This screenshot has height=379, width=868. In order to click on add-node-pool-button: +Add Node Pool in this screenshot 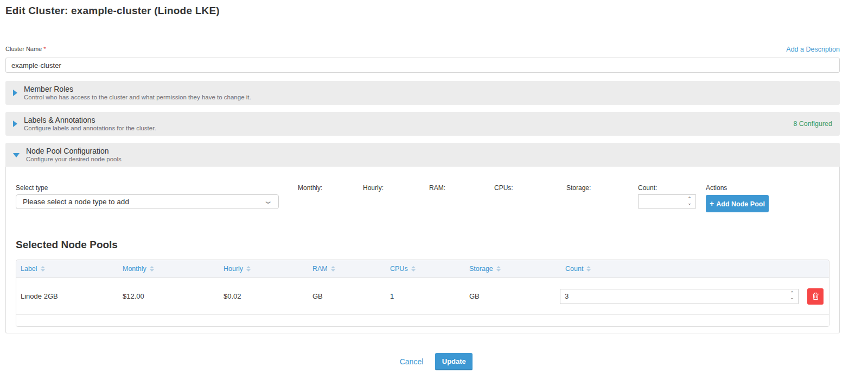, I will do `click(737, 204)`.